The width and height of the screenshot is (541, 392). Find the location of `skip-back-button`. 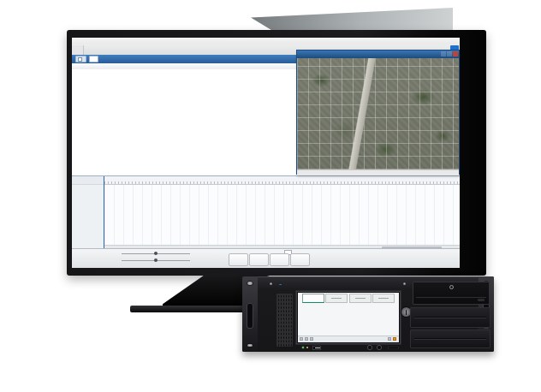

skip-back-button is located at coordinates (238, 260).